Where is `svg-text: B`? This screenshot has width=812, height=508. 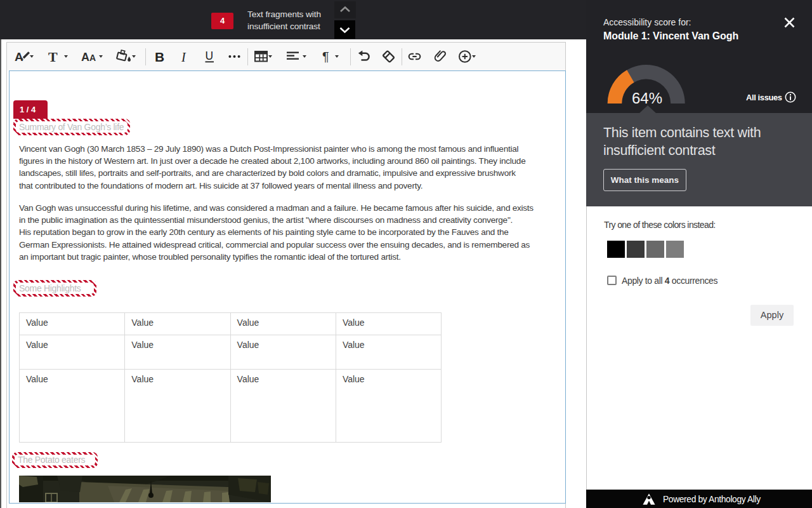 svg-text: B is located at coordinates (160, 57).